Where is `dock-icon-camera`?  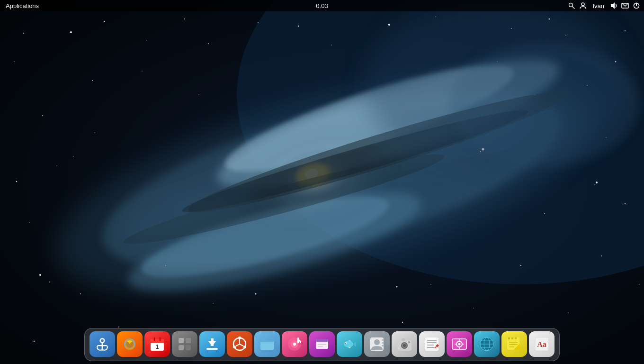 dock-icon-camera is located at coordinates (404, 344).